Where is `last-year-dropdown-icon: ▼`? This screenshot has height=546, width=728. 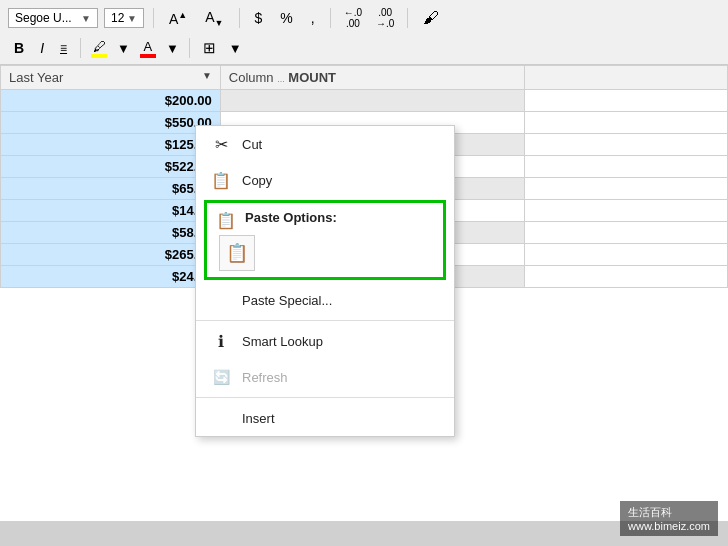
last-year-dropdown-icon: ▼ is located at coordinates (207, 76).